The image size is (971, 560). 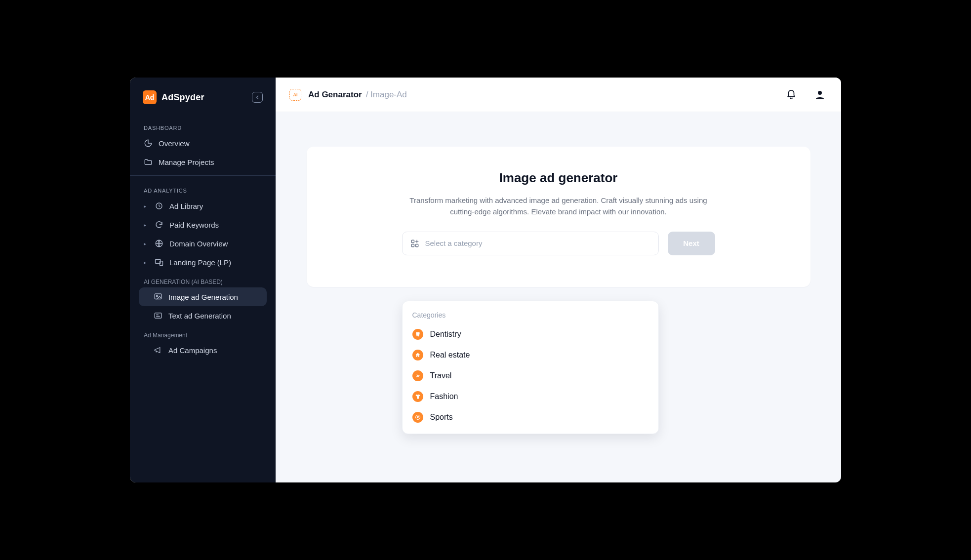 What do you see at coordinates (159, 225) in the screenshot?
I see `refresh-icon` at bounding box center [159, 225].